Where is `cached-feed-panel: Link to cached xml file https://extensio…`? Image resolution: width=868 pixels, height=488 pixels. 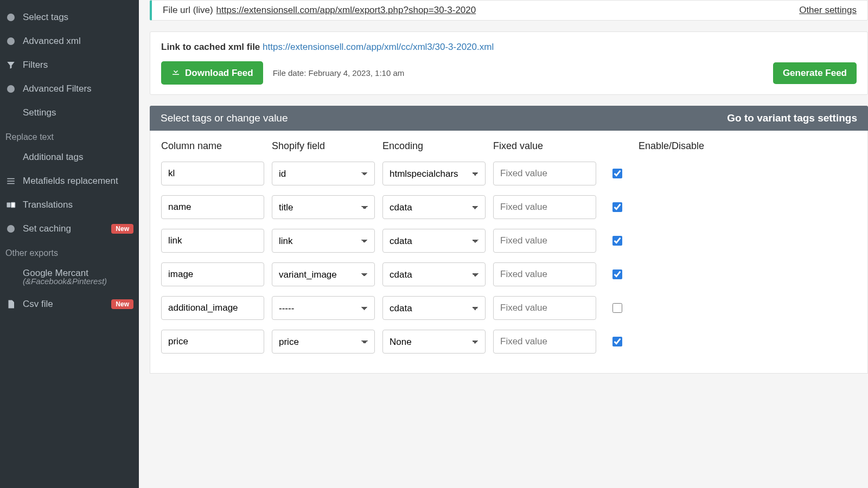 cached-feed-panel: Link to cached xml file https://extensio… is located at coordinates (509, 63).